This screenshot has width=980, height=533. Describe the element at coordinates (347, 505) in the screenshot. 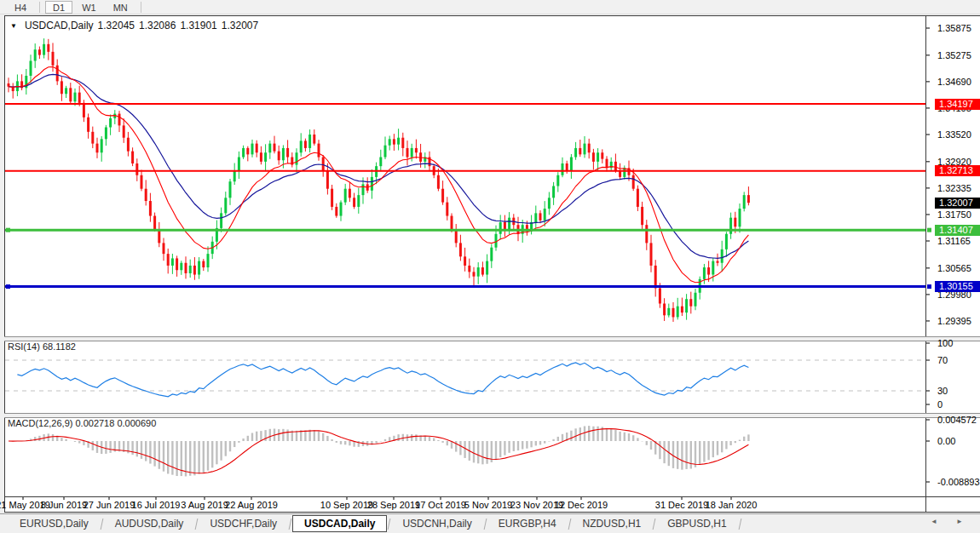

I see `date-label: 10 Sep 2019` at that location.